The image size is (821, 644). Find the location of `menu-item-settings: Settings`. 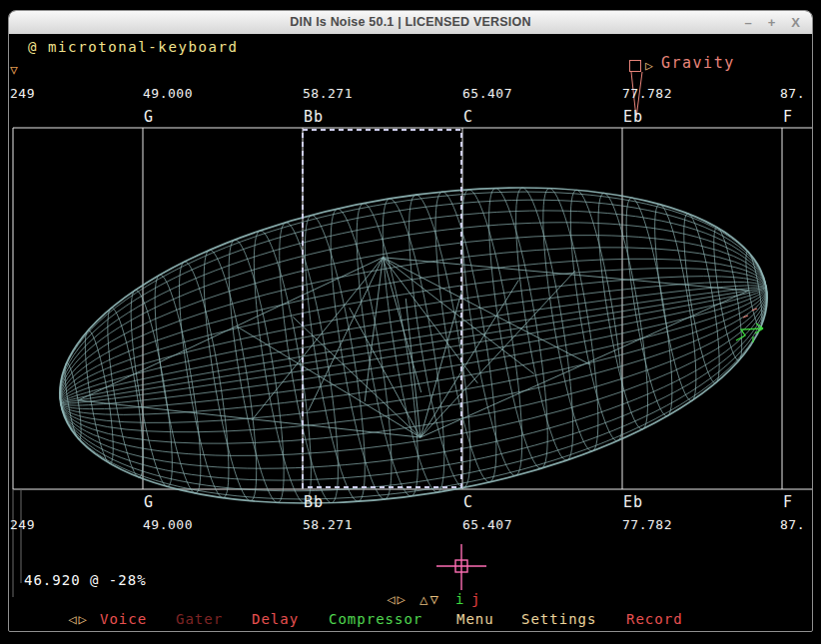

menu-item-settings: Settings is located at coordinates (559, 619).